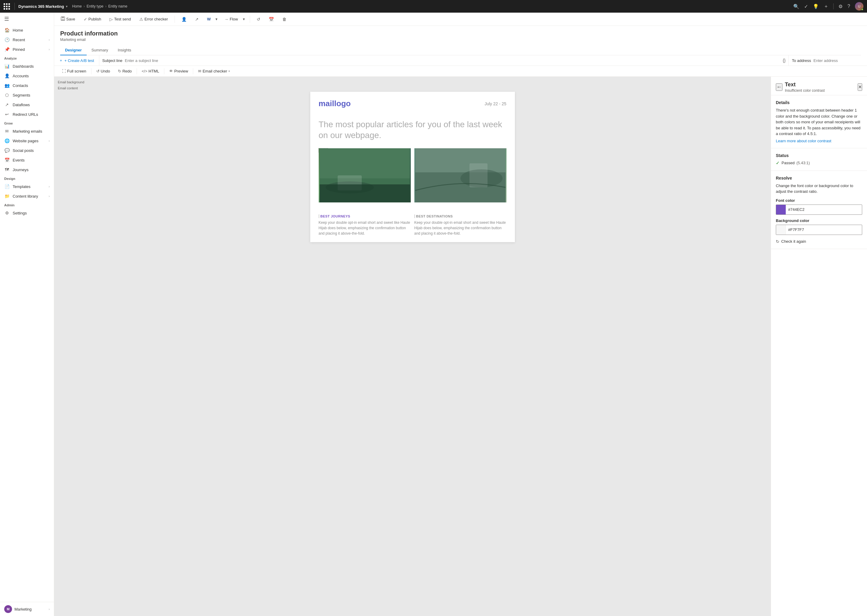  What do you see at coordinates (27, 131) in the screenshot?
I see `sidebar-item-marketing-emails: ✉ Marketing emails` at bounding box center [27, 131].